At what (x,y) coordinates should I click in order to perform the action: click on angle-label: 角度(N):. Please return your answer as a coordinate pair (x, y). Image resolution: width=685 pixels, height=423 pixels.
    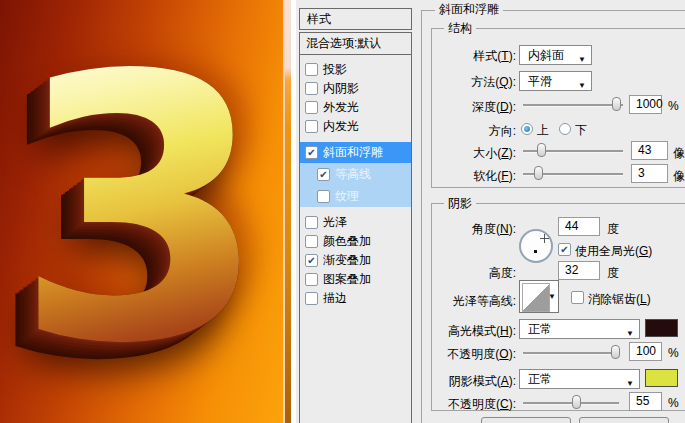
    Looking at the image, I should click on (460, 230).